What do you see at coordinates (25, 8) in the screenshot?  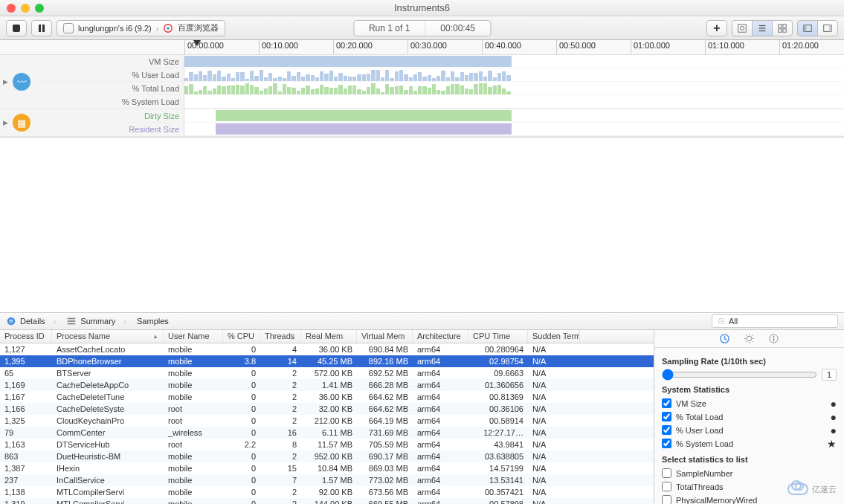 I see `minimize-window` at bounding box center [25, 8].